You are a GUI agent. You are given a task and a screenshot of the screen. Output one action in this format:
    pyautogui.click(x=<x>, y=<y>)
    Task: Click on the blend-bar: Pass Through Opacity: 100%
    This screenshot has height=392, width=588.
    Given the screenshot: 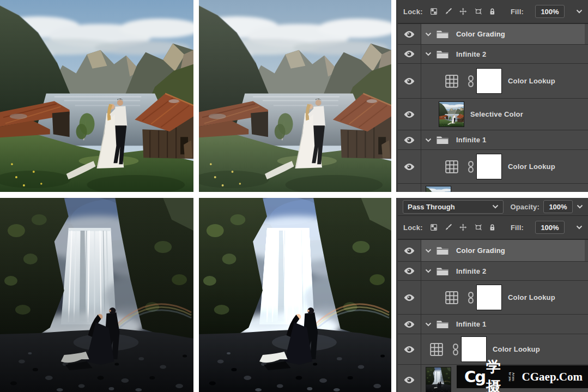 What is the action you would take?
    pyautogui.click(x=493, y=207)
    